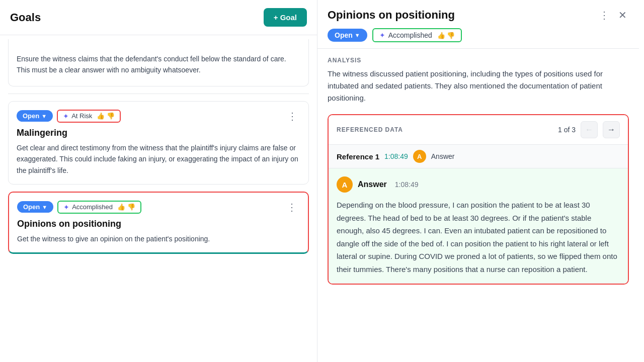 The width and height of the screenshot is (644, 362). Describe the element at coordinates (66, 116) in the screenshot. I see `star-icon: ✦` at that location.